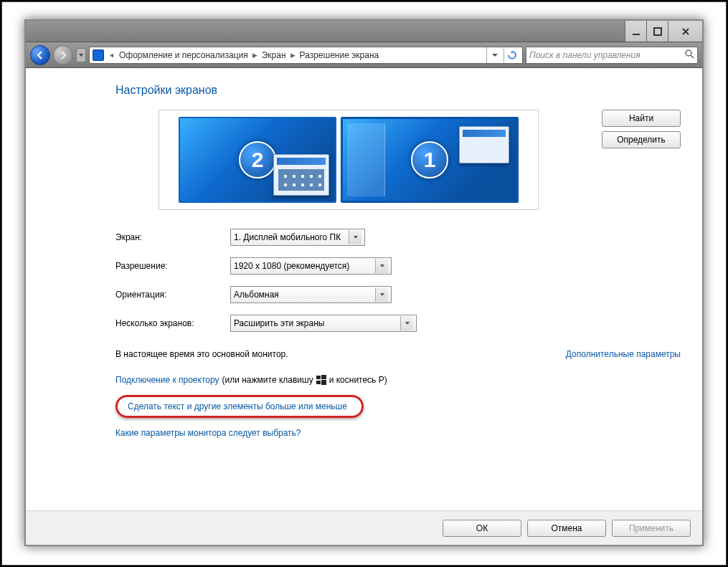 This screenshot has width=728, height=567. I want to click on projector-hint-pre: (или нажмите клавишу, so click(268, 380).